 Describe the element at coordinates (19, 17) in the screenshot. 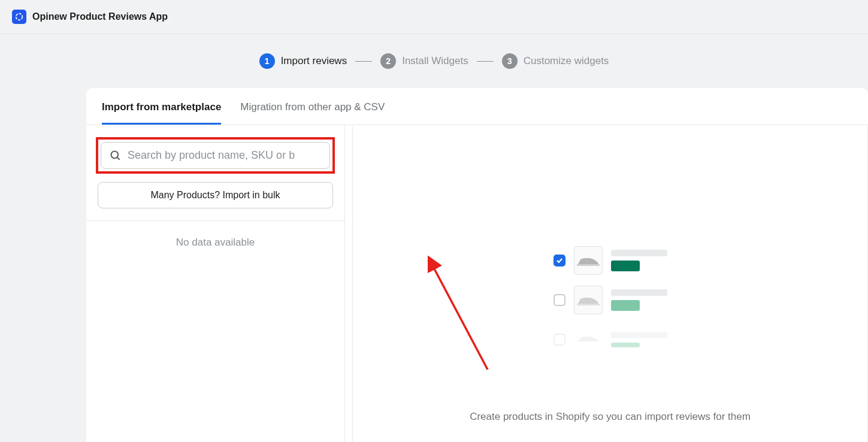

I see `app-logo-icon` at that location.